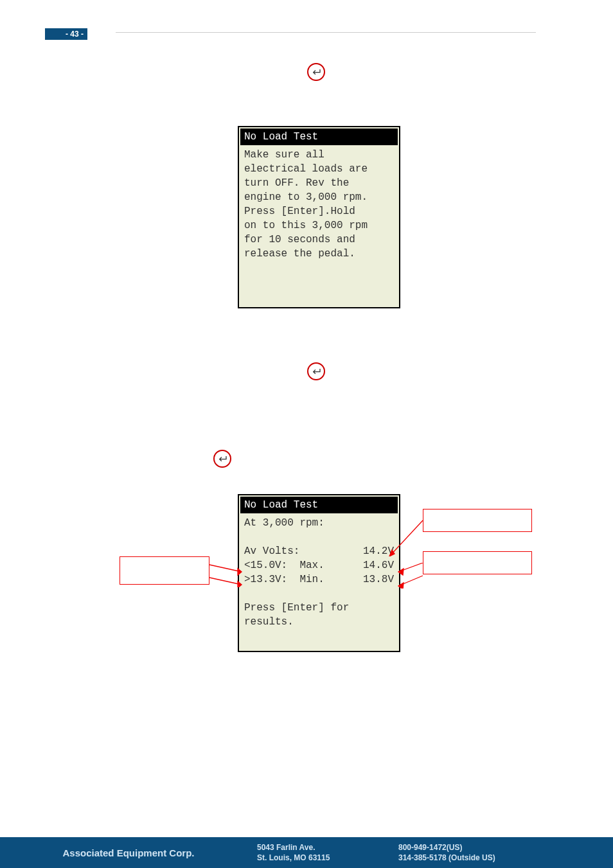 This screenshot has height=868, width=613. I want to click on page-footer: Associated Equipment Corp. 5043 Farlin A…, so click(306, 853).